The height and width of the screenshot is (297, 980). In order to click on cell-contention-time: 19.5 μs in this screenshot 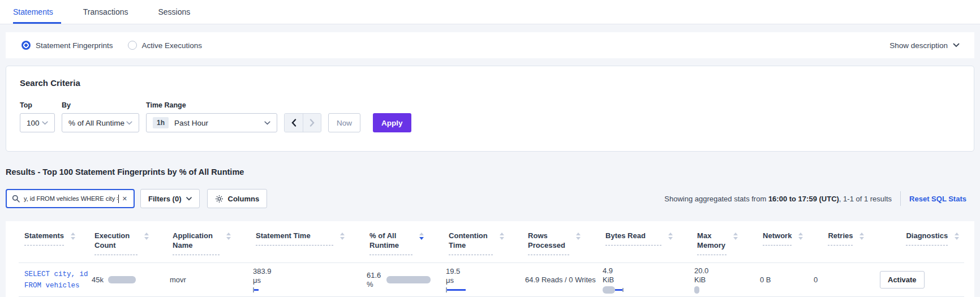, I will do `click(480, 279)`.